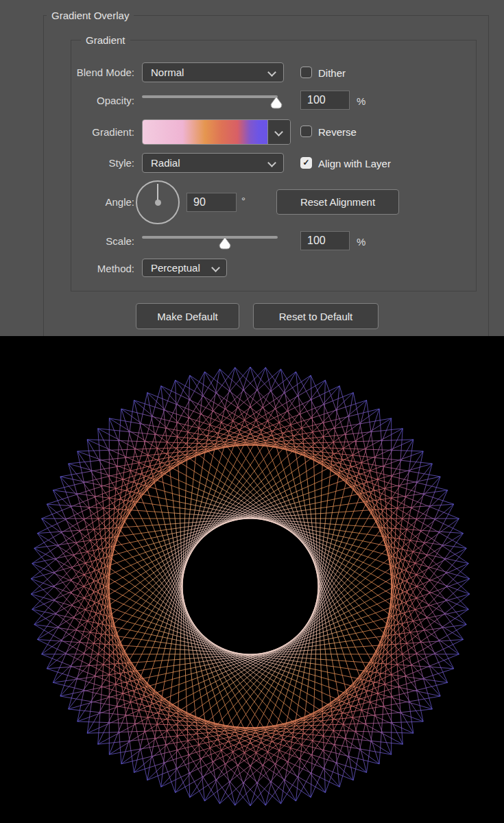  I want to click on angle-label: Angle:, so click(119, 202).